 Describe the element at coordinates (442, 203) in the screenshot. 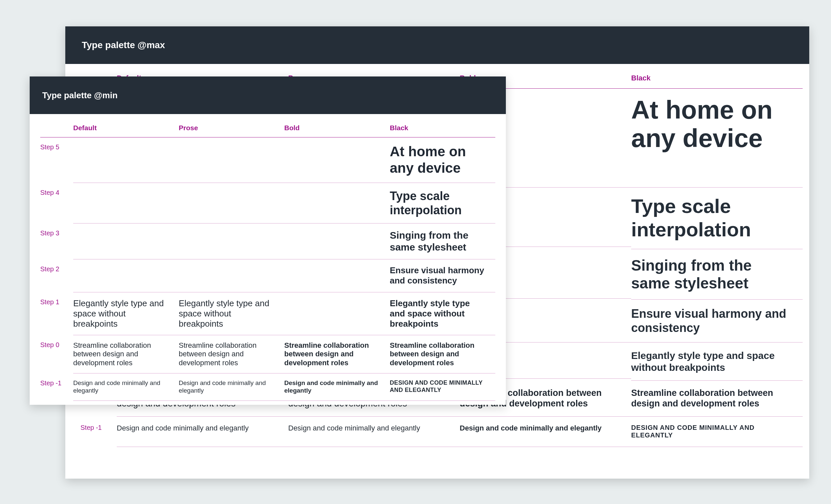

I see `min-black-4: Type scale interpolation` at that location.